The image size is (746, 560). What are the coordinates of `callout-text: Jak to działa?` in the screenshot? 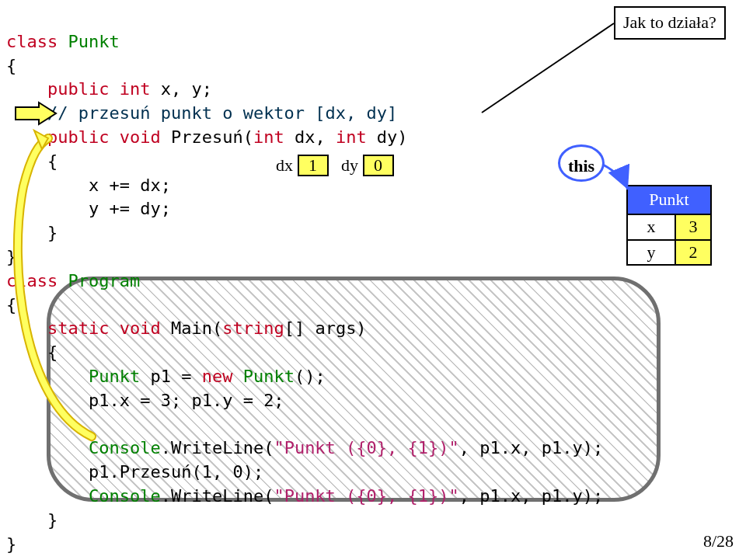 It's located at (670, 22).